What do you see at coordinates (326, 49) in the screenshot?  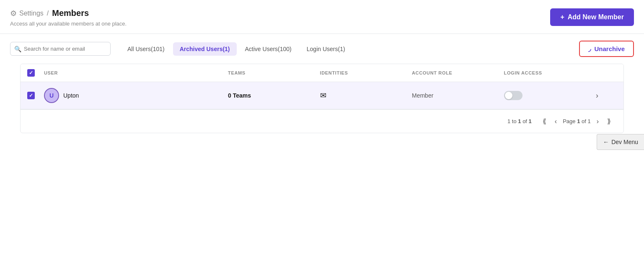 I see `tab-login-users: Login Users(1)` at bounding box center [326, 49].